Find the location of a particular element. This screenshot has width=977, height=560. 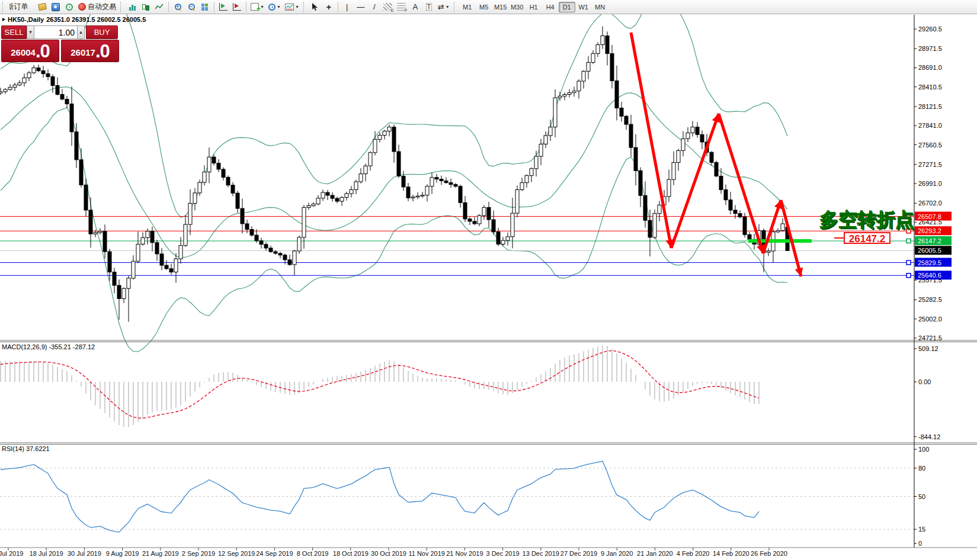

zoom-out-button: − is located at coordinates (191, 7).